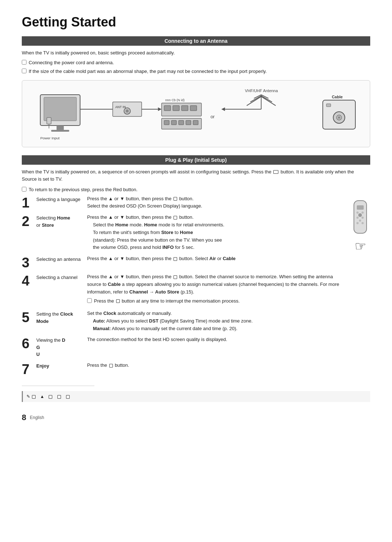 The image size is (392, 542). What do you see at coordinates (62, 199) in the screenshot?
I see `step-1-label: Selecting a language` at bounding box center [62, 199].